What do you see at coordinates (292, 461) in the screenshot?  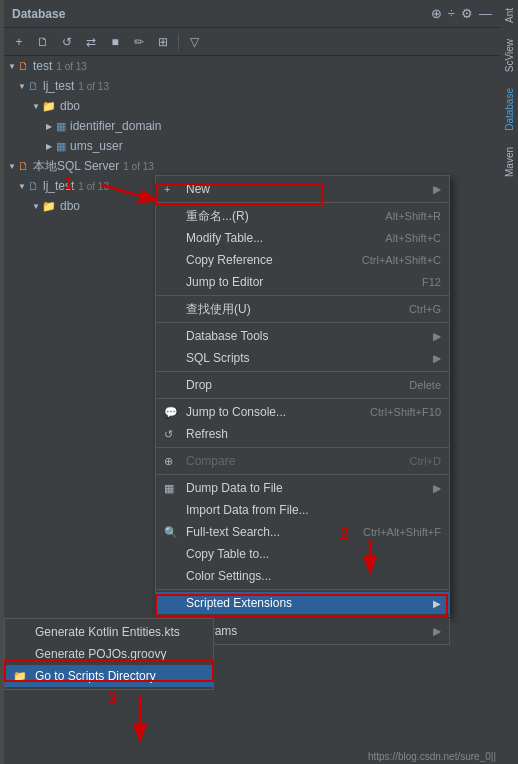 I see `compare-label: Compare` at bounding box center [292, 461].